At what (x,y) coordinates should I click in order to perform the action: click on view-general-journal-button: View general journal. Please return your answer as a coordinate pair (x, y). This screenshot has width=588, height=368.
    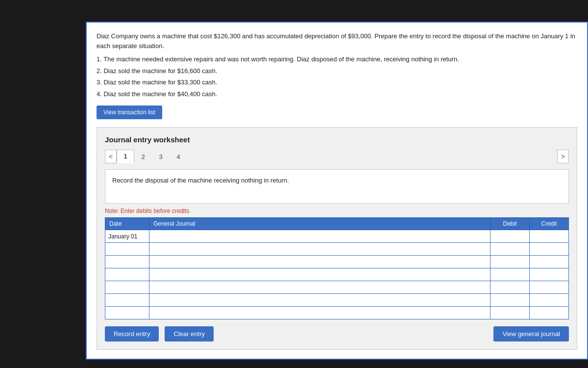
    Looking at the image, I should click on (531, 334).